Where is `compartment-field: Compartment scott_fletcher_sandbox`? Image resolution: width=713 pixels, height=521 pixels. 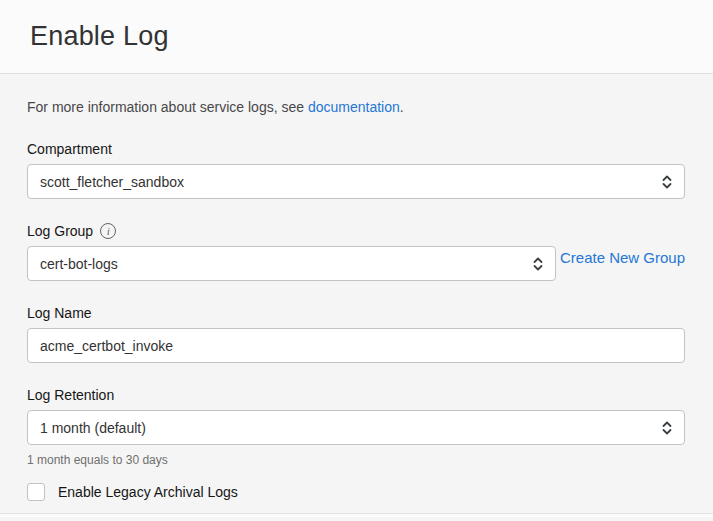
compartment-field: Compartment scott_fletcher_sandbox is located at coordinates (356, 169).